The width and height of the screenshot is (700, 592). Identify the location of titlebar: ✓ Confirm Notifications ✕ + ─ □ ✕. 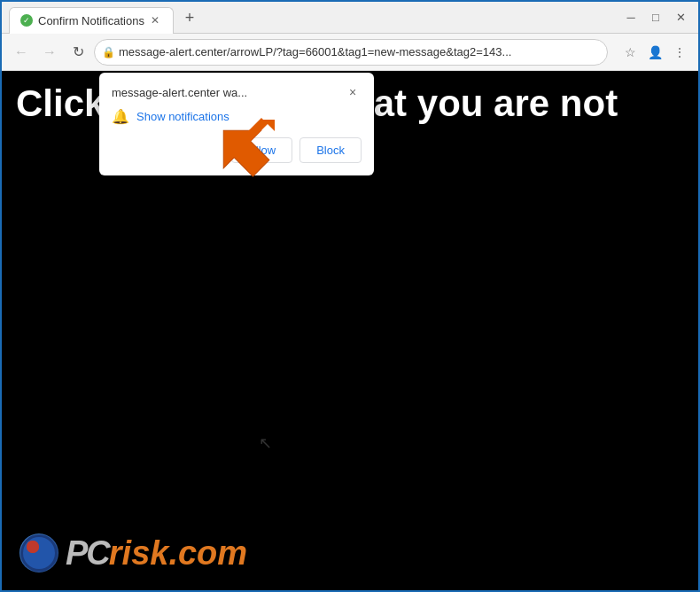
(350, 18).